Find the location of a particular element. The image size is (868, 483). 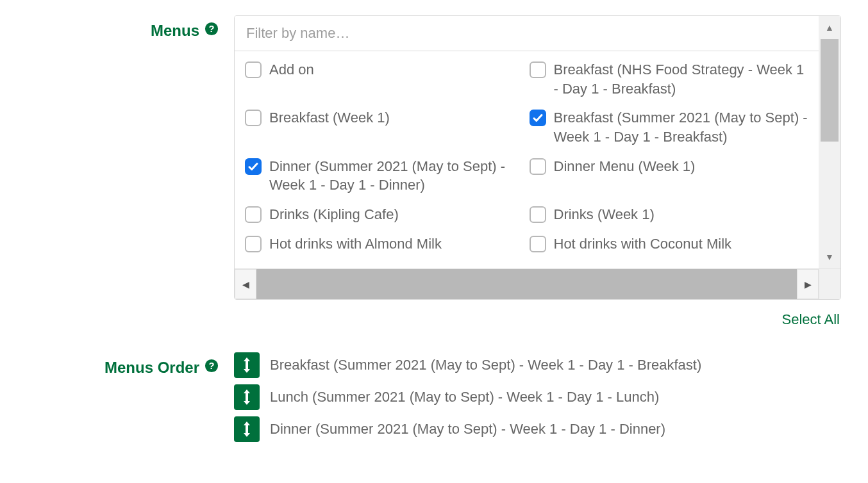

scroll-thumb is located at coordinates (830, 90).